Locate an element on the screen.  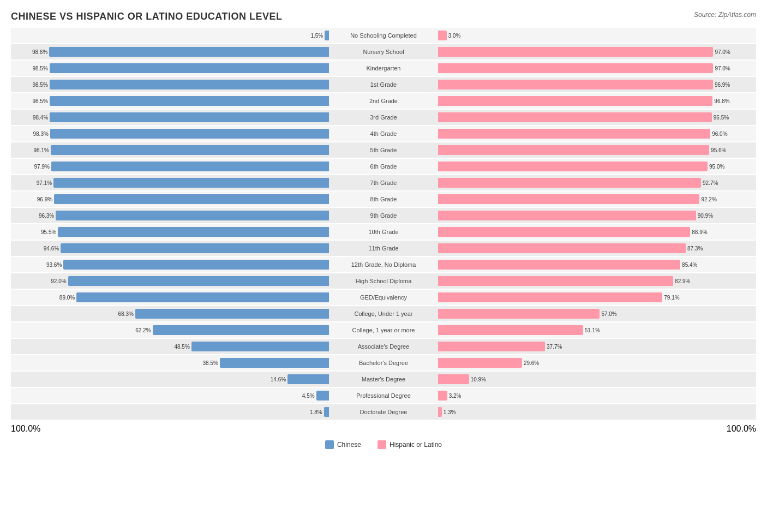
right-section: 90.9% is located at coordinates (597, 216).